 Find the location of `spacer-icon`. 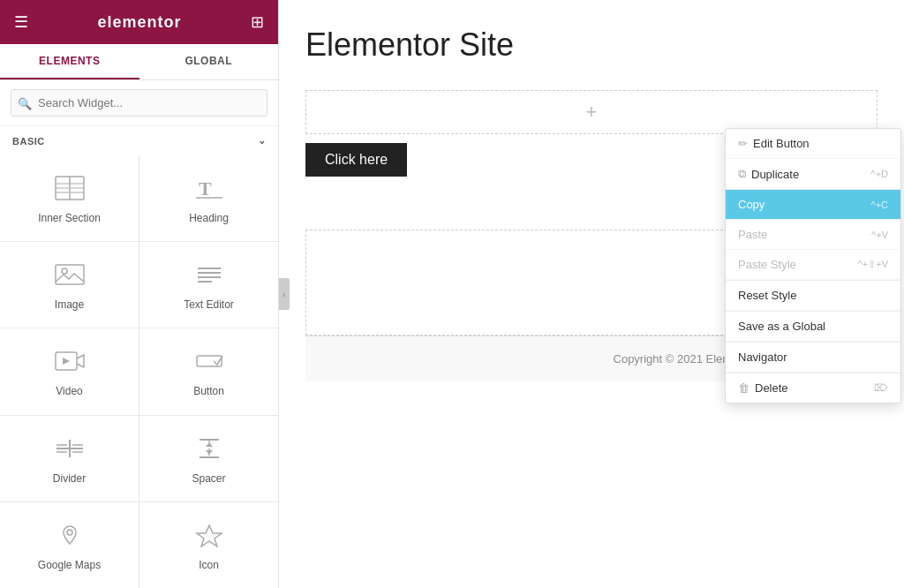

spacer-icon is located at coordinates (209, 450).